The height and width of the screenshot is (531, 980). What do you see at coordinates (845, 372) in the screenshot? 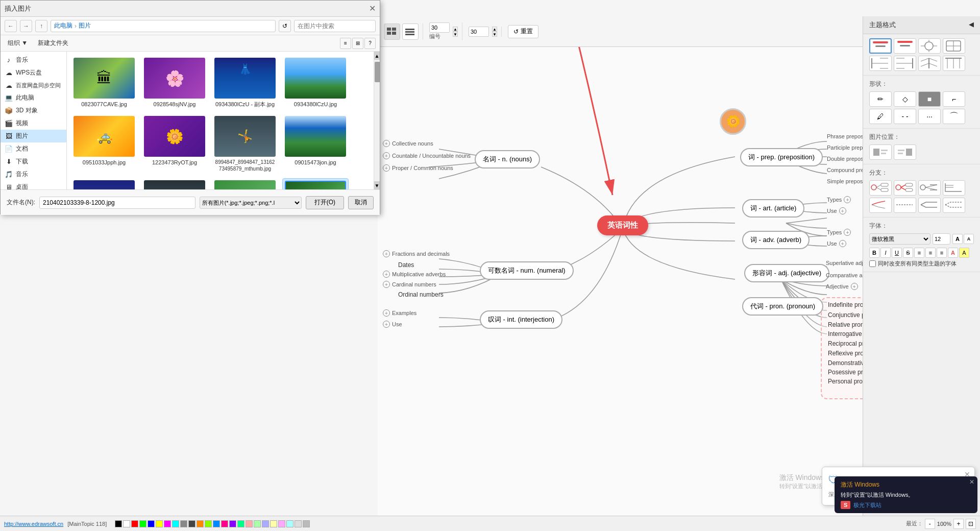
I see `leaf-posessive: Posessive pronoun +` at bounding box center [845, 372].